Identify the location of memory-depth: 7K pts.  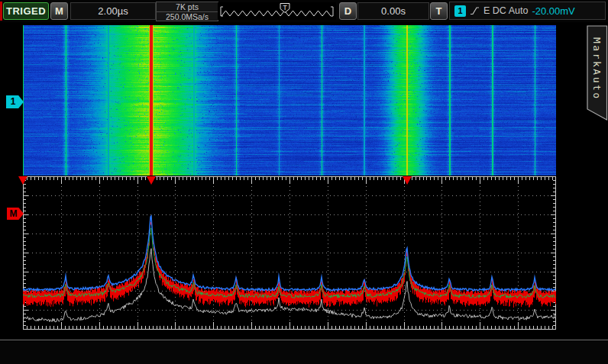
(187, 8).